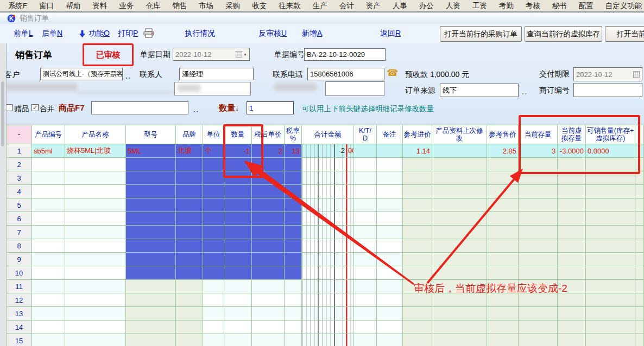  Describe the element at coordinates (270, 108) in the screenshot. I see `qty-input: 1` at that location.